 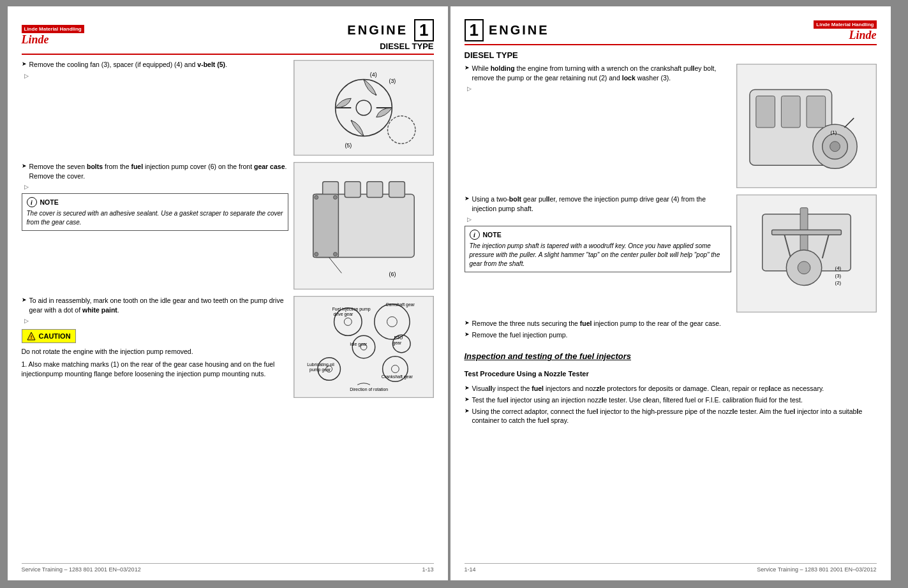 I want to click on diesel-type-label: DIESEL TYPE, so click(x=391, y=46).